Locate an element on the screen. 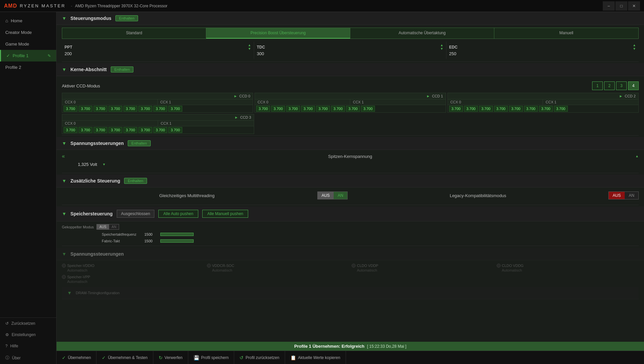 This screenshot has width=644, height=364. steuerungsmodus-chevron: ▼ is located at coordinates (64, 18).